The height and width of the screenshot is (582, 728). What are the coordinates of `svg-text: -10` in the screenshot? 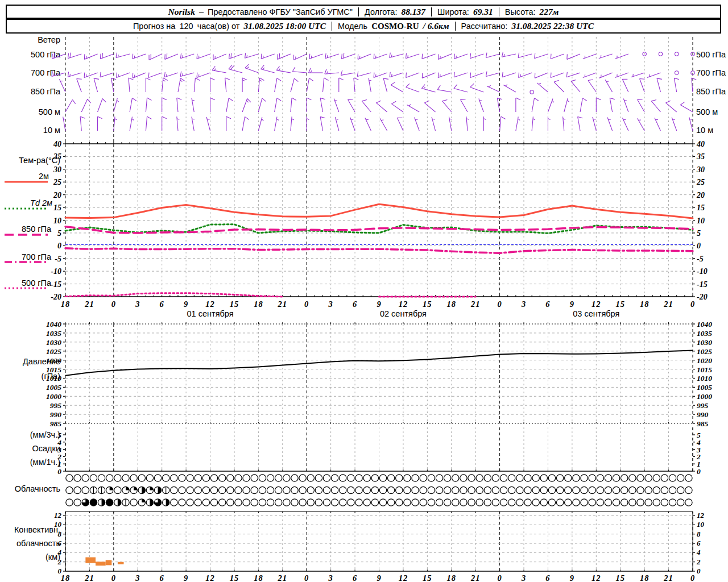 It's located at (56, 272).